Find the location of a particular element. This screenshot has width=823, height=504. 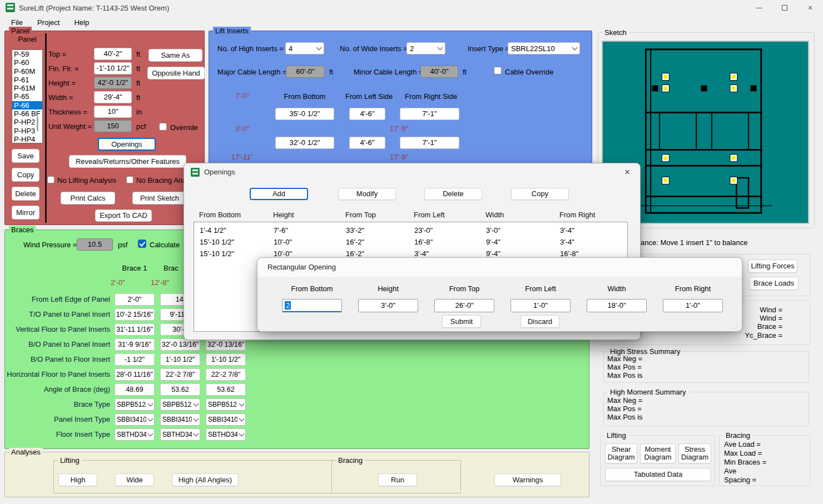

insert-row2-from-left: 4'-6" is located at coordinates (367, 143).